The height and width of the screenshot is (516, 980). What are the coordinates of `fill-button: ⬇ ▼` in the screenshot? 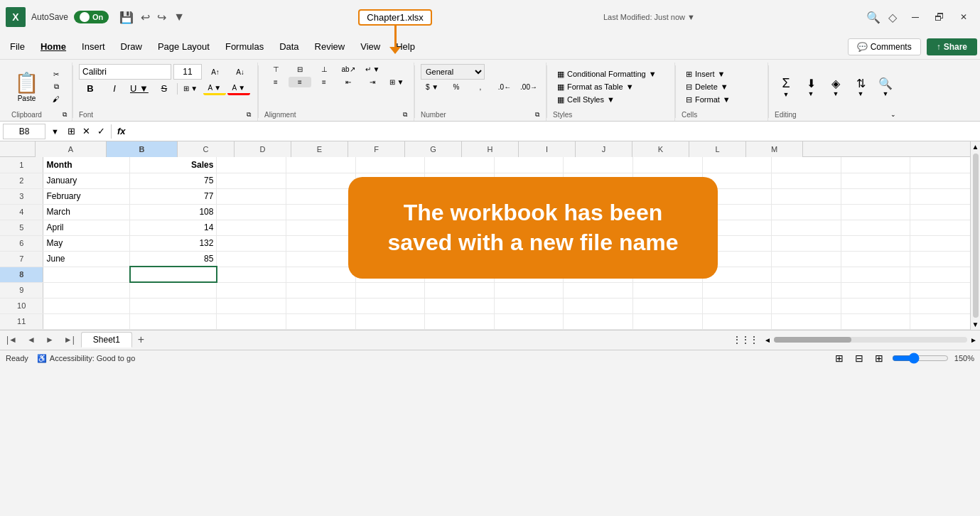 It's located at (811, 87).